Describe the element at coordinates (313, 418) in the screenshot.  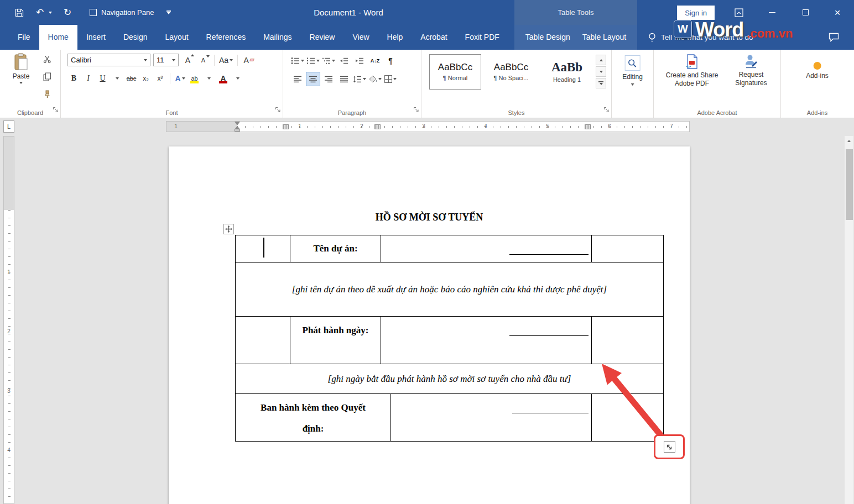
I see `table-cell-decision-label: Ban hành kèm theo Quyết định:` at that location.